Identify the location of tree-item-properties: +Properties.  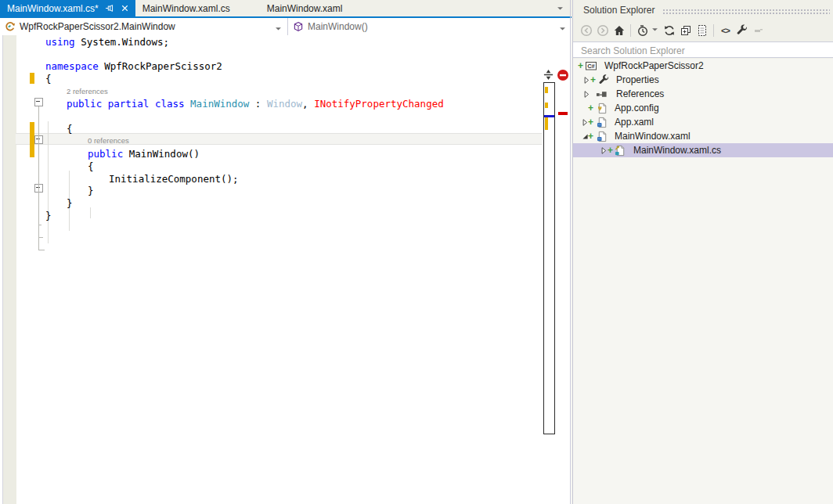
(703, 80).